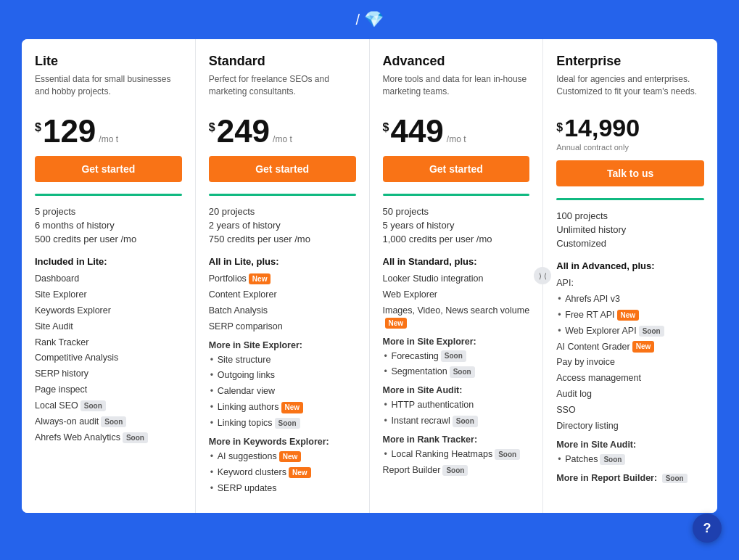 The width and height of the screenshot is (739, 560). Describe the element at coordinates (457, 131) in the screenshot. I see `price-row: $ 449 /mo t` at that location.